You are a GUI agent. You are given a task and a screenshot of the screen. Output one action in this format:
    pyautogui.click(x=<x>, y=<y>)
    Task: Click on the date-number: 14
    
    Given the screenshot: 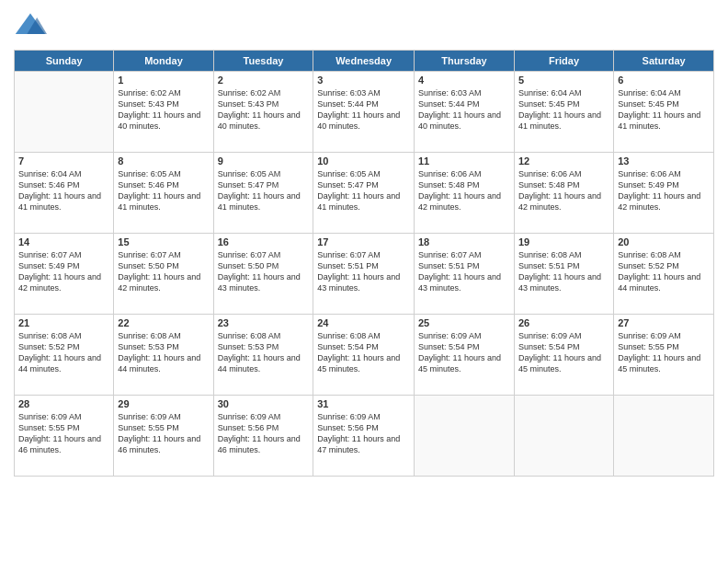 What is the action you would take?
    pyautogui.click(x=64, y=242)
    